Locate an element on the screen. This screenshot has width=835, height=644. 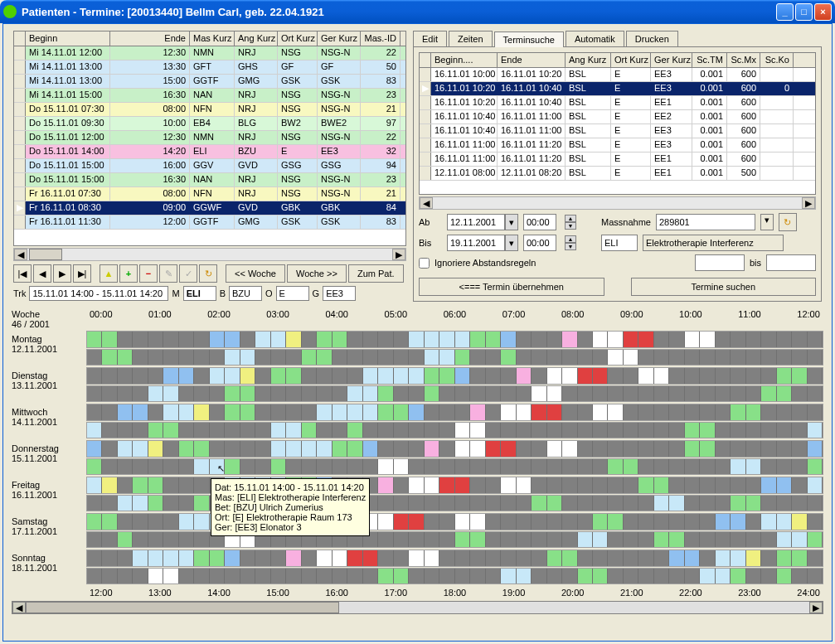
table-row: Mi 14.11.01 13:0013:30GFTGHSGFGF50 is located at coordinates (210, 68).